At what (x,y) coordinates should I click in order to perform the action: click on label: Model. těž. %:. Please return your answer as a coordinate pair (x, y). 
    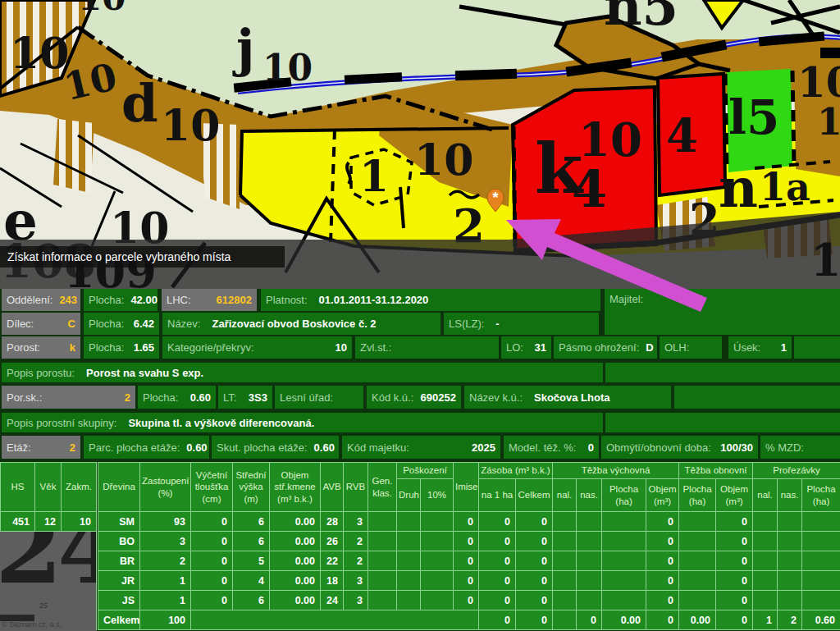
    Looking at the image, I should click on (542, 448).